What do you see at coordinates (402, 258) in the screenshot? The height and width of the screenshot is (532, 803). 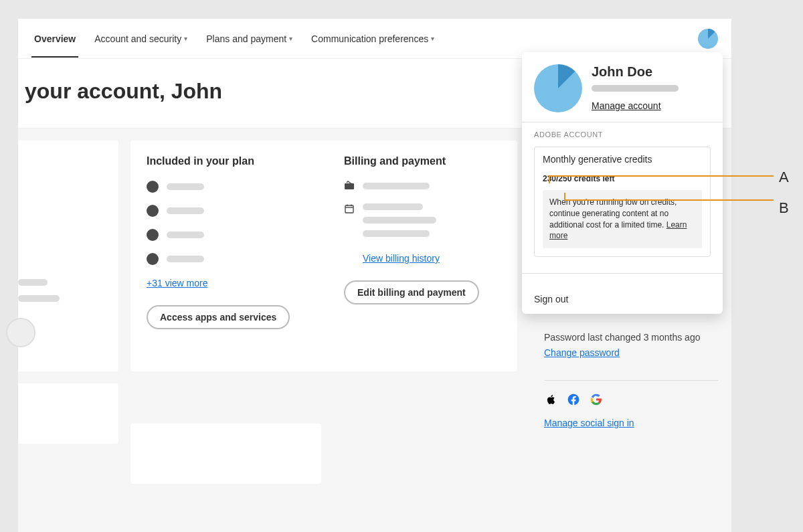 I see `view-billing-history-link: View billing history` at bounding box center [402, 258].